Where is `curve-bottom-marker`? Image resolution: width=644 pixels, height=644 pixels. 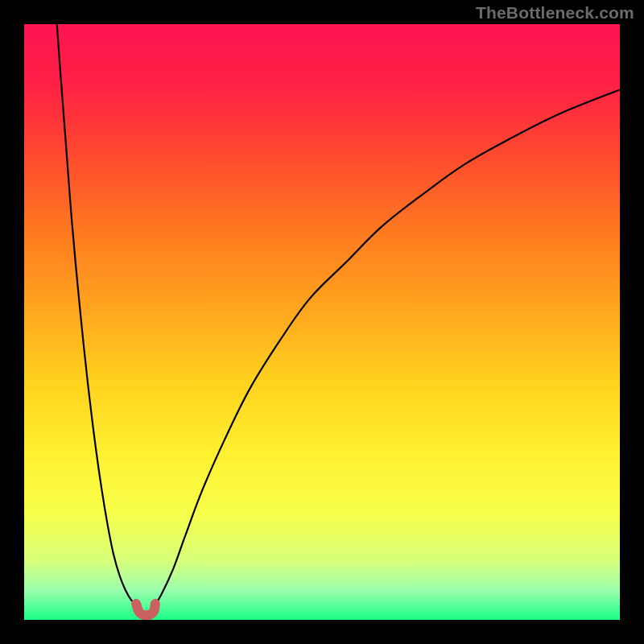
curve-bottom-marker is located at coordinates (146, 609).